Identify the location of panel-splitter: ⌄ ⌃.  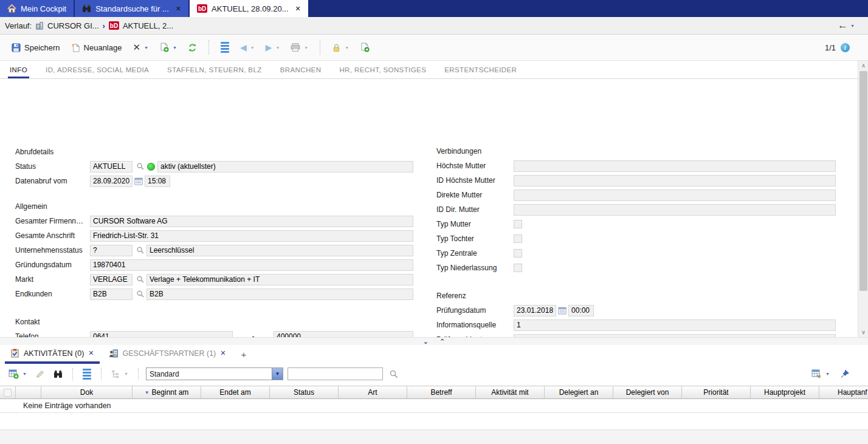
(434, 341).